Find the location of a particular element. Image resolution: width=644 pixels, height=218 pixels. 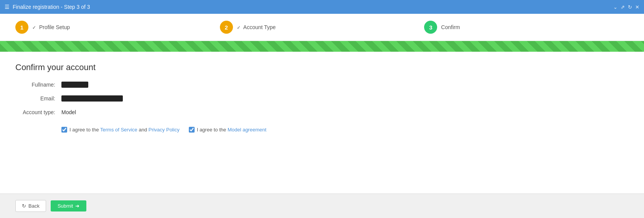

submit-icon: ➜ is located at coordinates (78, 206).